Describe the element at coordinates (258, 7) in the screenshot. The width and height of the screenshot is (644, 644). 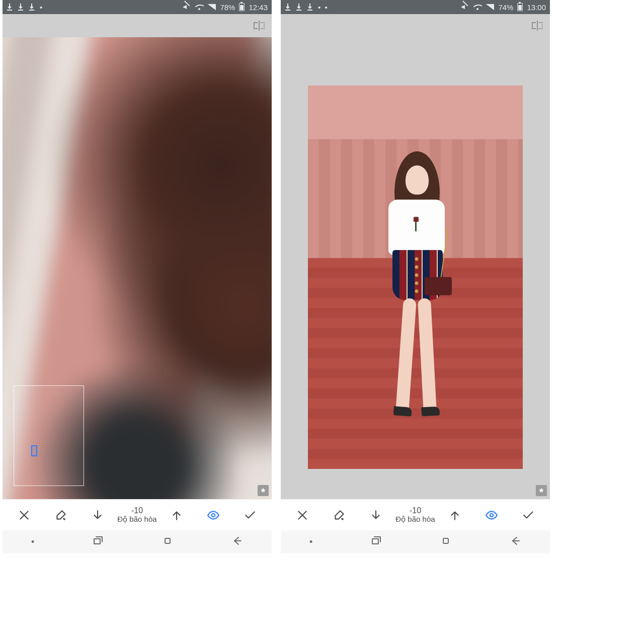
I see `clock: 12:43` at that location.